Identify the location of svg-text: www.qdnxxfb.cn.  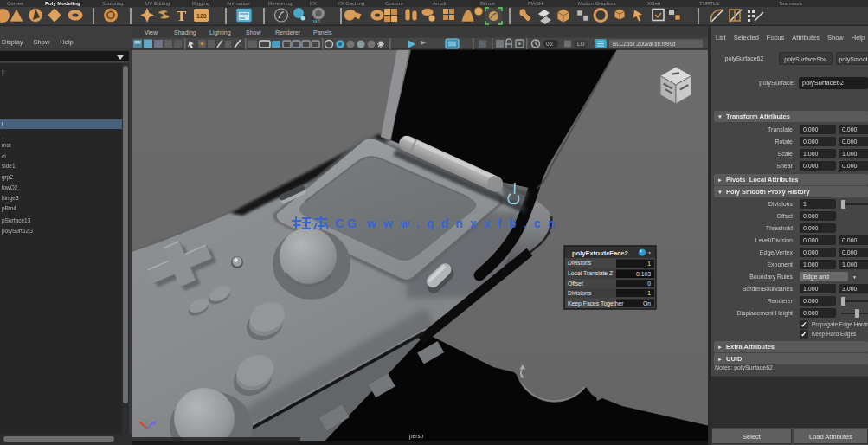
(464, 223).